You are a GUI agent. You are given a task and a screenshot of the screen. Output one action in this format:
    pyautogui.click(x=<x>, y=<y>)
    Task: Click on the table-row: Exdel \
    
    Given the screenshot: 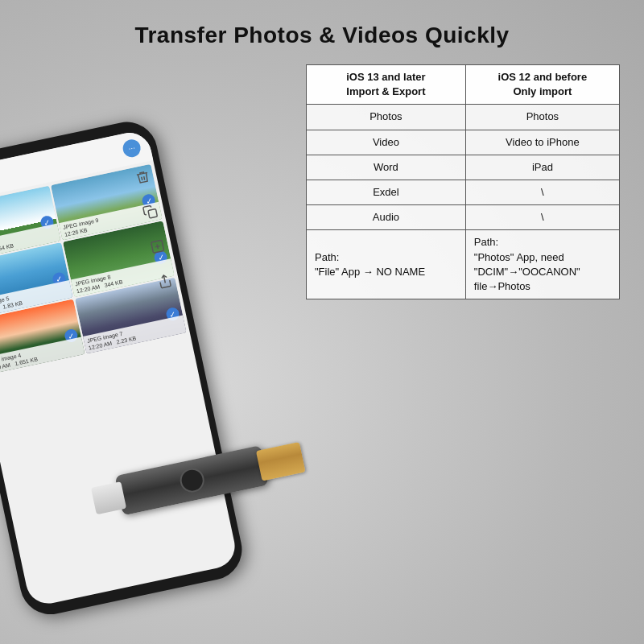 What is the action you would take?
    pyautogui.click(x=464, y=192)
    